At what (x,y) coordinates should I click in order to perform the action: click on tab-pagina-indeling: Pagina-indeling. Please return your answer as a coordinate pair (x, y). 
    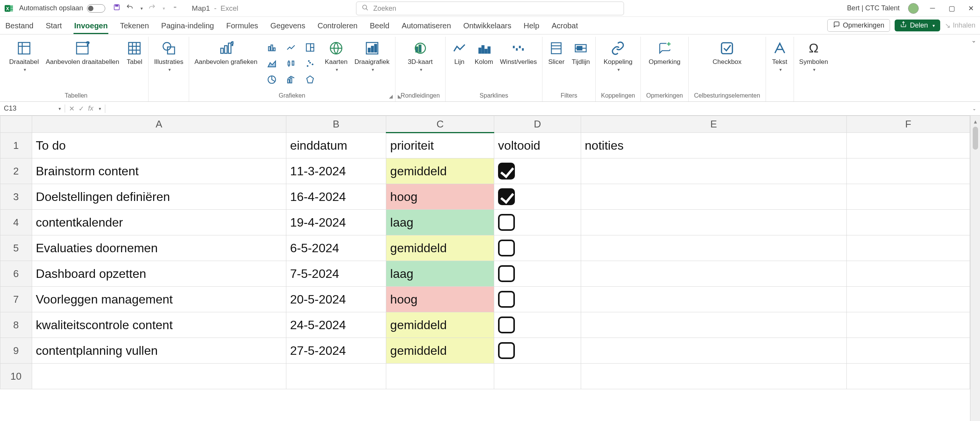
    Looking at the image, I should click on (188, 26).